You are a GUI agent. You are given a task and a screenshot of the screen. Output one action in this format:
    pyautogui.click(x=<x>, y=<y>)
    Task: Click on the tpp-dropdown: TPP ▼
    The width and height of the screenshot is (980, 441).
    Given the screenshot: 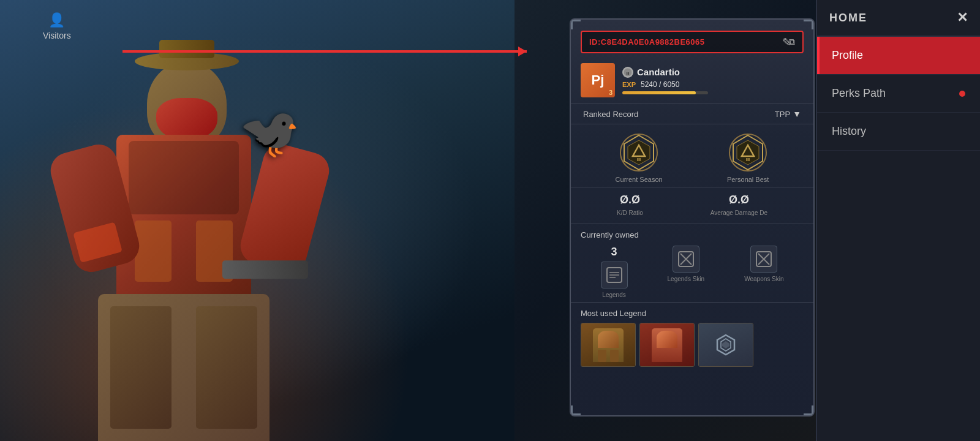 What is the action you would take?
    pyautogui.click(x=788, y=114)
    